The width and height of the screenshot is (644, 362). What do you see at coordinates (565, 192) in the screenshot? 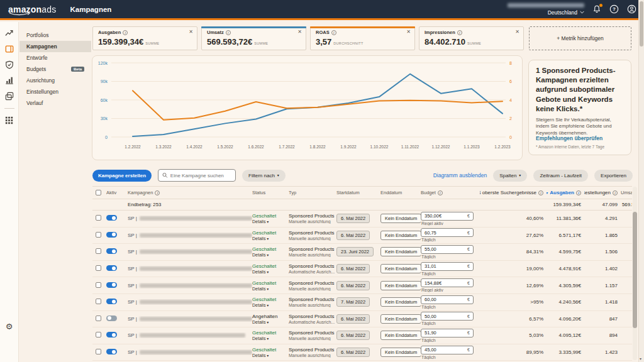
I see `col-ausgaben-sorted: ▾Ausgabeni` at bounding box center [565, 192].